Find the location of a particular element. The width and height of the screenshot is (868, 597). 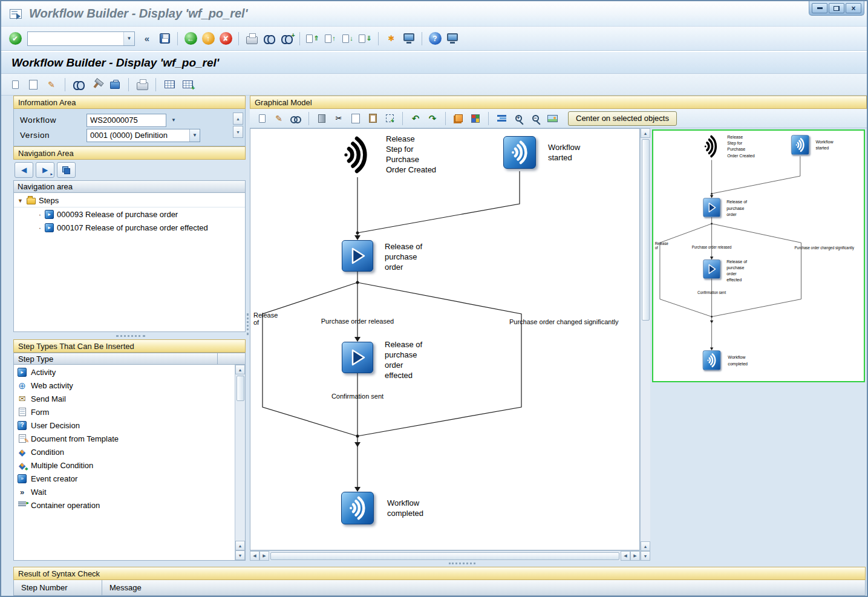

test-button is located at coordinates (97, 85).